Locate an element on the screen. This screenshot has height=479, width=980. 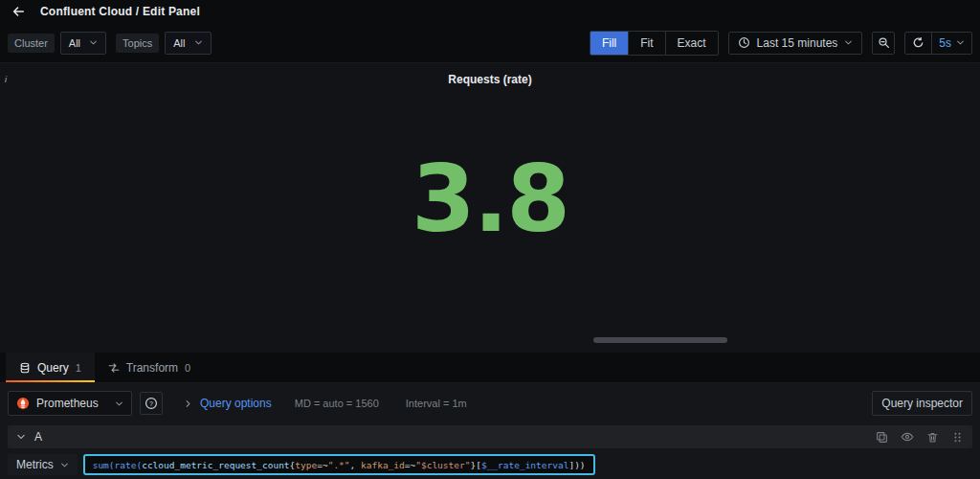
query-options-toggle: Query options is located at coordinates (228, 403).